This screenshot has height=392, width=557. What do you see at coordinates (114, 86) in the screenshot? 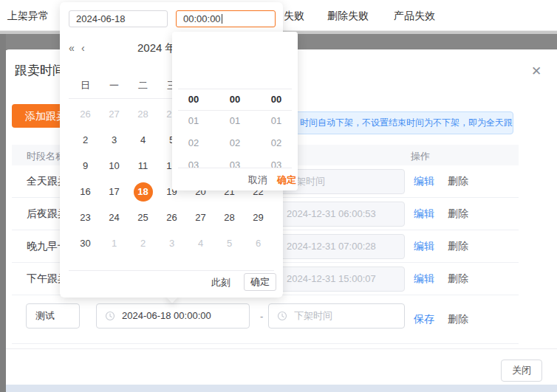
I see `weekday-label: 一` at bounding box center [114, 86].